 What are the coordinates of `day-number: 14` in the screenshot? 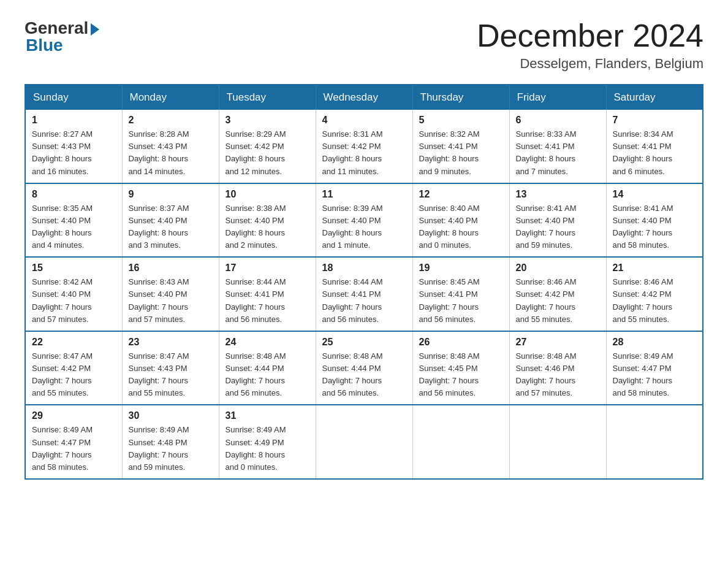 It's located at (654, 194).